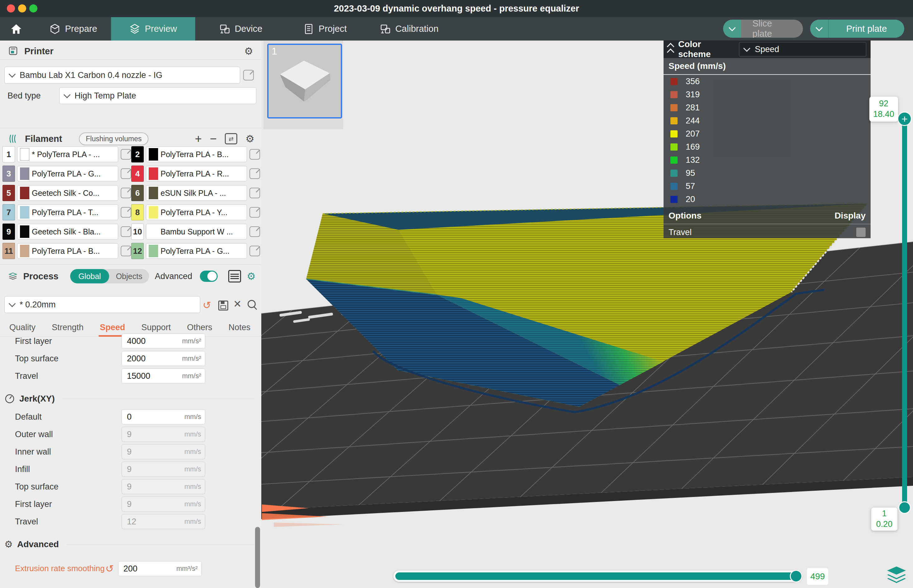 This screenshot has height=588, width=913. What do you see at coordinates (163, 376) in the screenshot?
I see `travel-accel-input: 15000 mm/s²` at bounding box center [163, 376].